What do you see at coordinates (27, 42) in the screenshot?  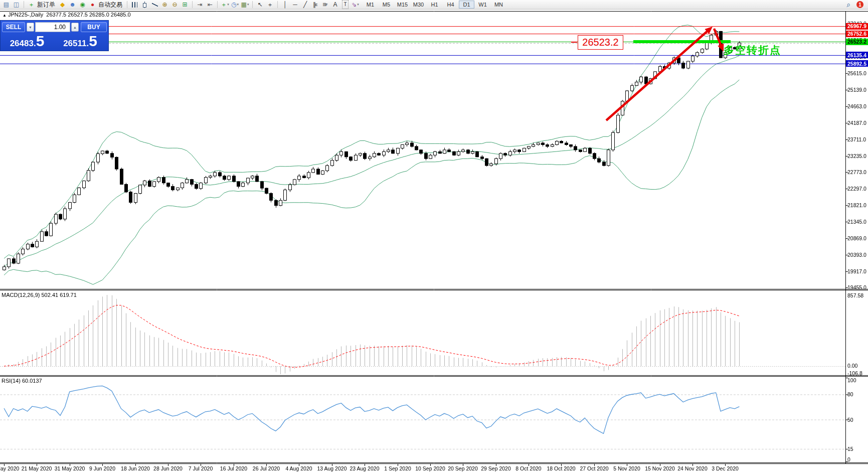 I see `sell-price-display: 26483.5` at bounding box center [27, 42].